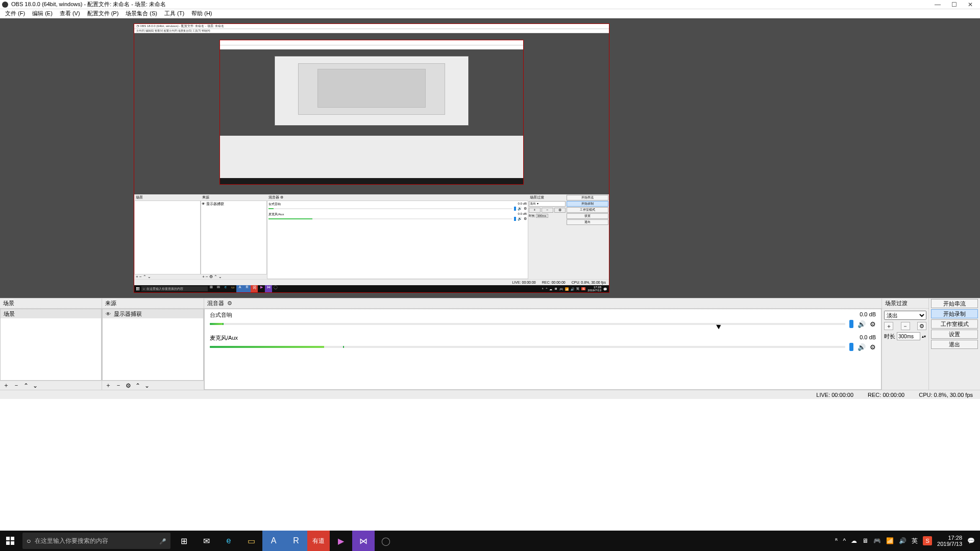 The width and height of the screenshot is (980, 551). What do you see at coordinates (229, 541) in the screenshot?
I see `edge-app: e` at bounding box center [229, 541].